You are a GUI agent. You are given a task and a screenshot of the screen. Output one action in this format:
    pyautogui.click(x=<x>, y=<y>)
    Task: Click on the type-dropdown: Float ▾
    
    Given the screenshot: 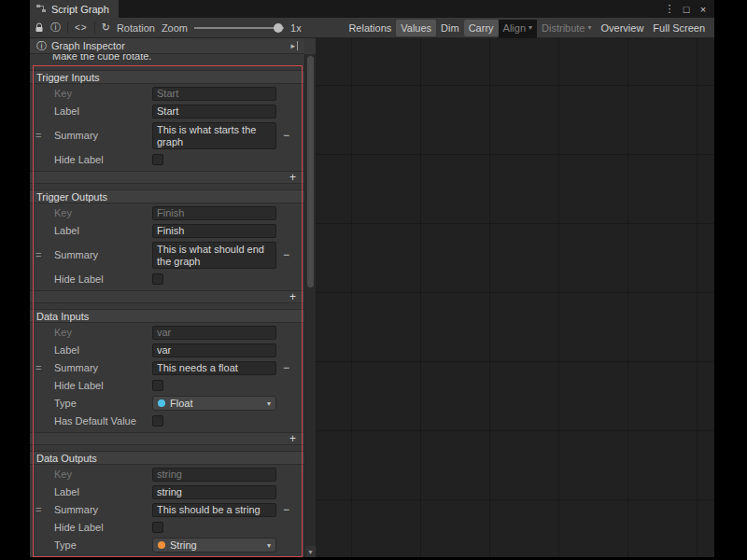 What is the action you would take?
    pyautogui.click(x=215, y=403)
    